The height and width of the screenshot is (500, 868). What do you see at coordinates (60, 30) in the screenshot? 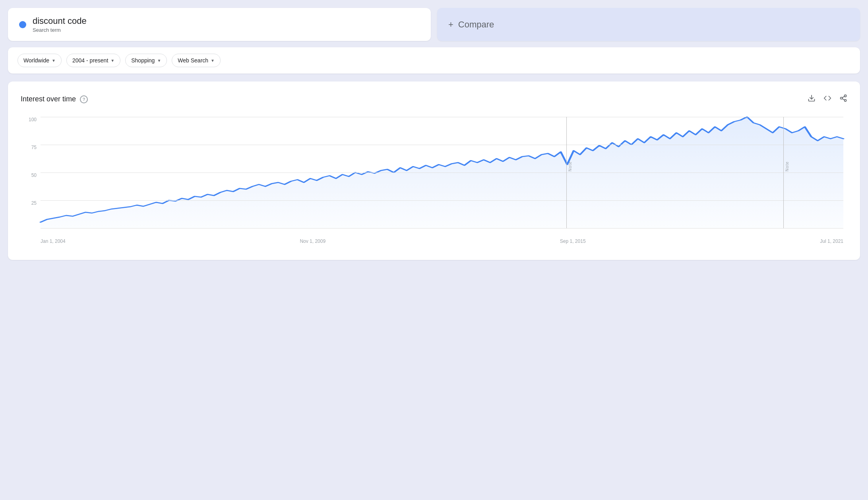
I see `search-term-subtitle: Search term` at bounding box center [60, 30].